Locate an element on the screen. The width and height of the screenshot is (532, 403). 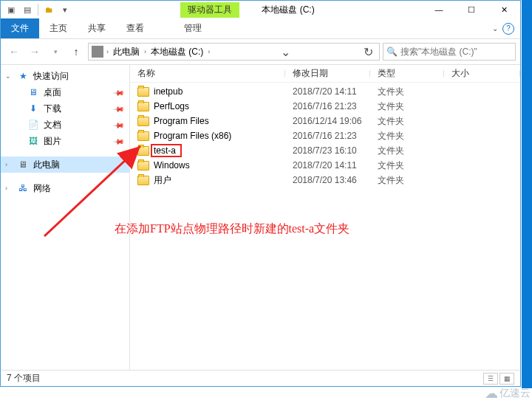
tab-share: 共享 is located at coordinates (97, 28).